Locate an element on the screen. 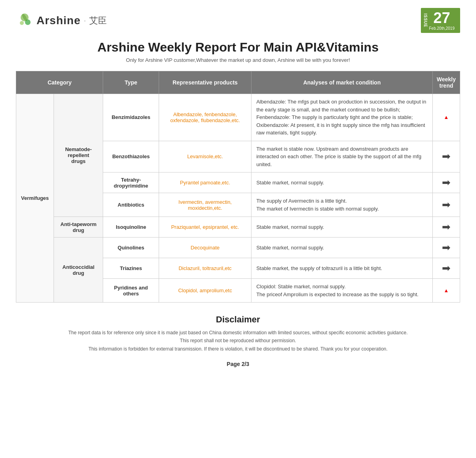 This screenshot has width=476, height=458. issue-right: 27 Feb.20th,2019 is located at coordinates (442, 21).